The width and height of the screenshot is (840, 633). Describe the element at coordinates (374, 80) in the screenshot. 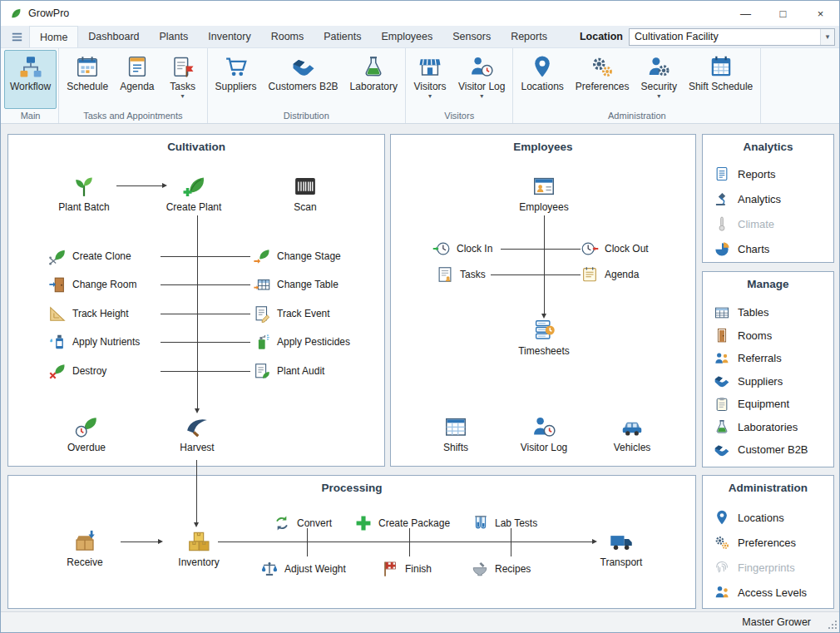

I see `ribbon-button-laboratory: Laboratory` at that location.